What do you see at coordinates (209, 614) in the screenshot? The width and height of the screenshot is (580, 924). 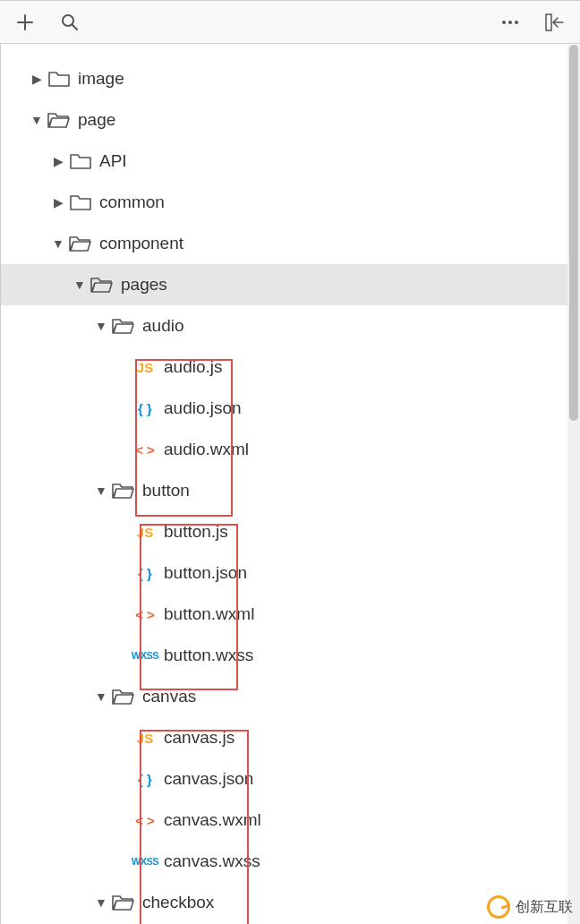 I see `tree-item-label: button.wxml` at bounding box center [209, 614].